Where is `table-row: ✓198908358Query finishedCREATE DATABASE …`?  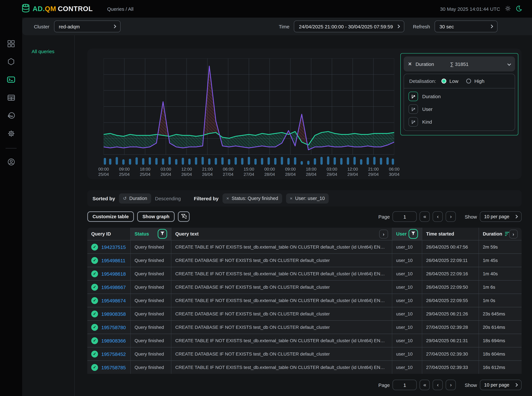
table-row: ✓198908358Query finishedCREATE DATABASE … is located at coordinates (305, 314).